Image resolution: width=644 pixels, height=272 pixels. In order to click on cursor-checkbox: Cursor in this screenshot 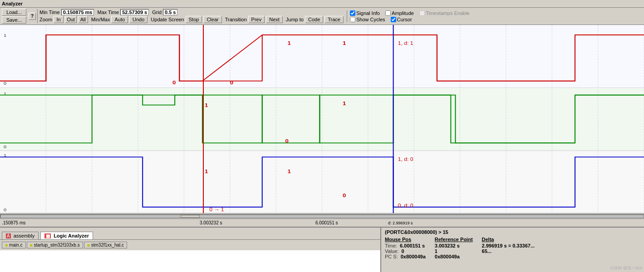, I will do `click(401, 19)`.